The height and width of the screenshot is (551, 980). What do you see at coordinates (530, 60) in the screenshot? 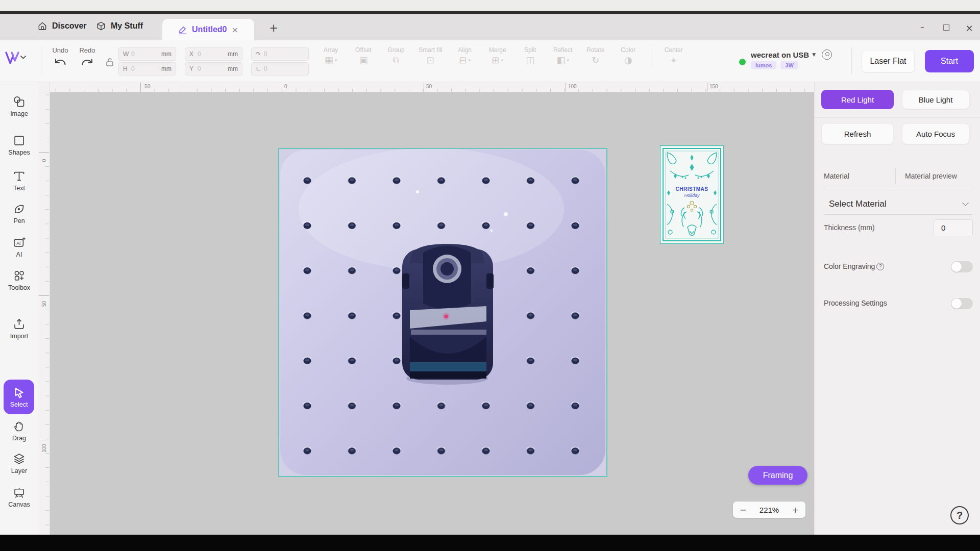
I see `split-icon: ◫` at bounding box center [530, 60].